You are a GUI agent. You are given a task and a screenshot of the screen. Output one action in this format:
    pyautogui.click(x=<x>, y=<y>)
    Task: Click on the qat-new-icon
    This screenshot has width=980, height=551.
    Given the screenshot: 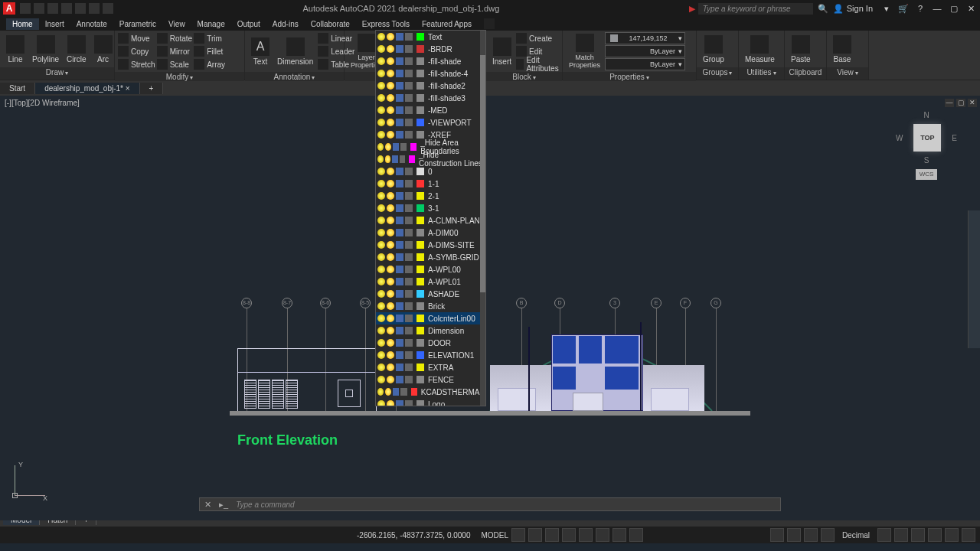 What is the action you would take?
    pyautogui.click(x=25, y=8)
    